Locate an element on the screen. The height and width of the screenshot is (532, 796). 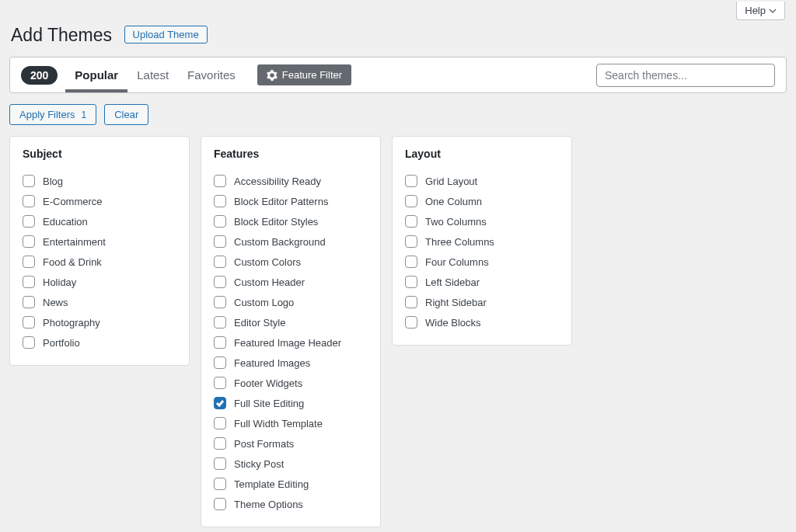
filter-checkbox-row: Photography is located at coordinates (100, 322).